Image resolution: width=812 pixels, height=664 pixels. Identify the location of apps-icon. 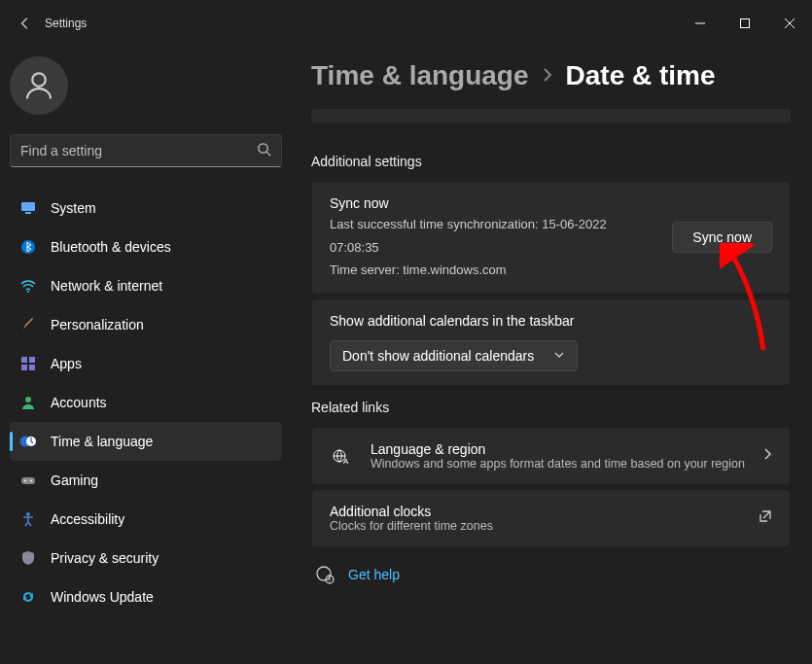
(28, 364).